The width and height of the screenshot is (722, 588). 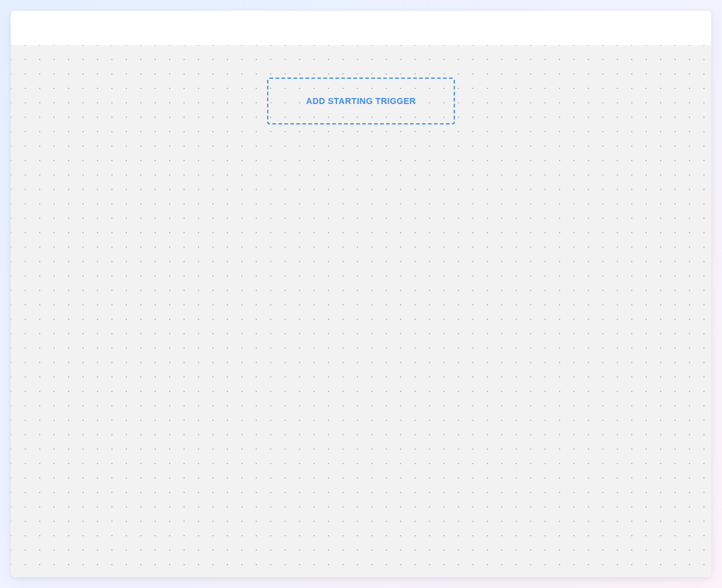 What do you see at coordinates (361, 101) in the screenshot?
I see `add-trigger-label: ADD STARTING TRIGGER` at bounding box center [361, 101].